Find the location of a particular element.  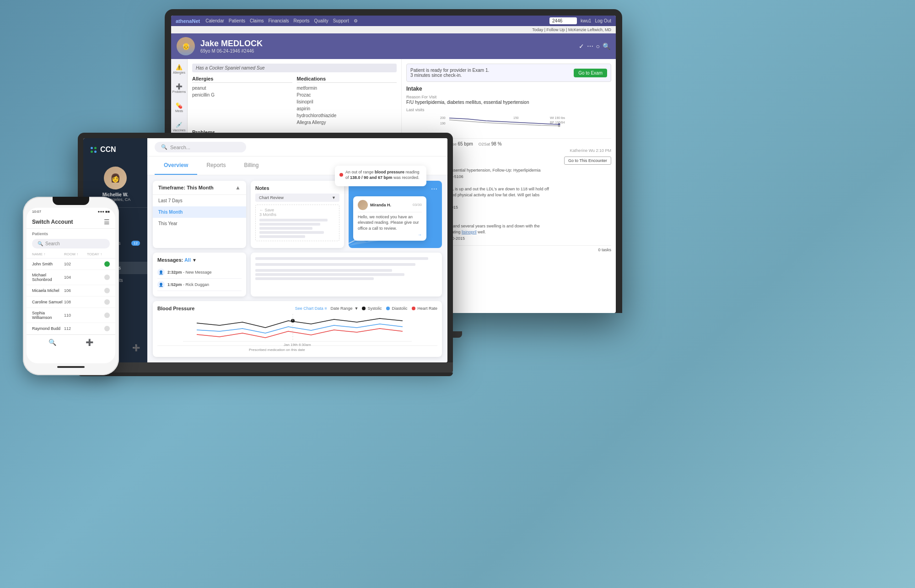

medications-section: Medications metformin Prozac lisinopril … is located at coordinates (347, 101).